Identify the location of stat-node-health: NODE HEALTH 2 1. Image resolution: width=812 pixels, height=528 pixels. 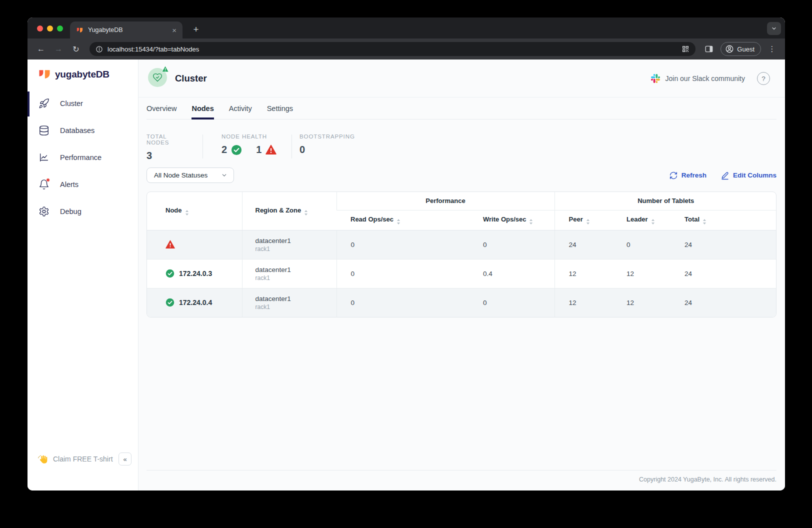
(249, 144).